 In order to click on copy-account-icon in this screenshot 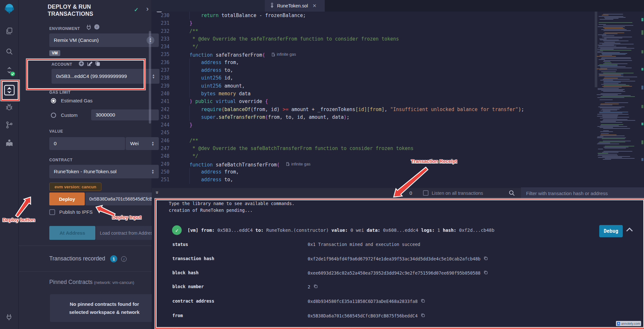, I will do `click(98, 64)`.